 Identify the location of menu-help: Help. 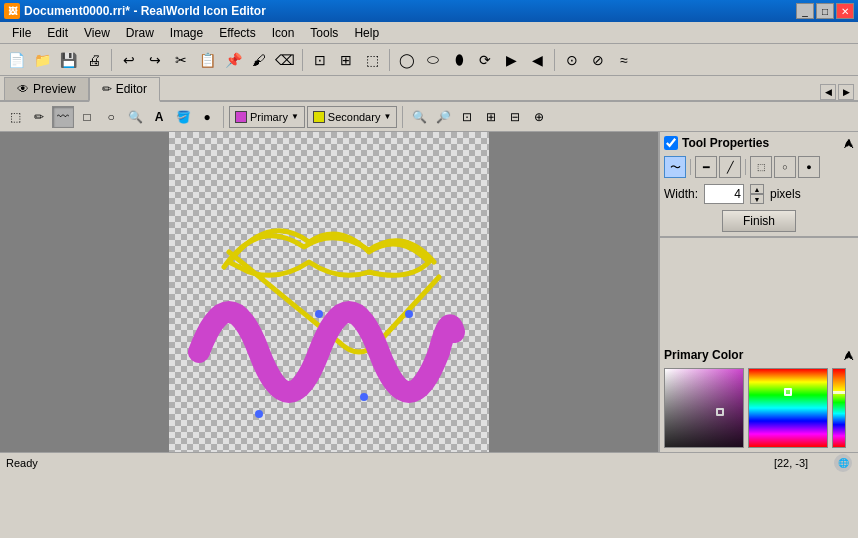
(366, 33).